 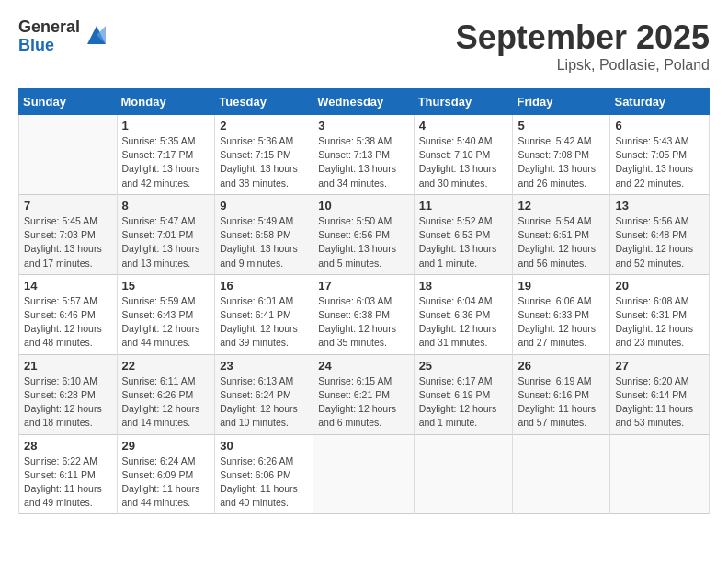 What do you see at coordinates (561, 366) in the screenshot?
I see `day-number: 26` at bounding box center [561, 366].